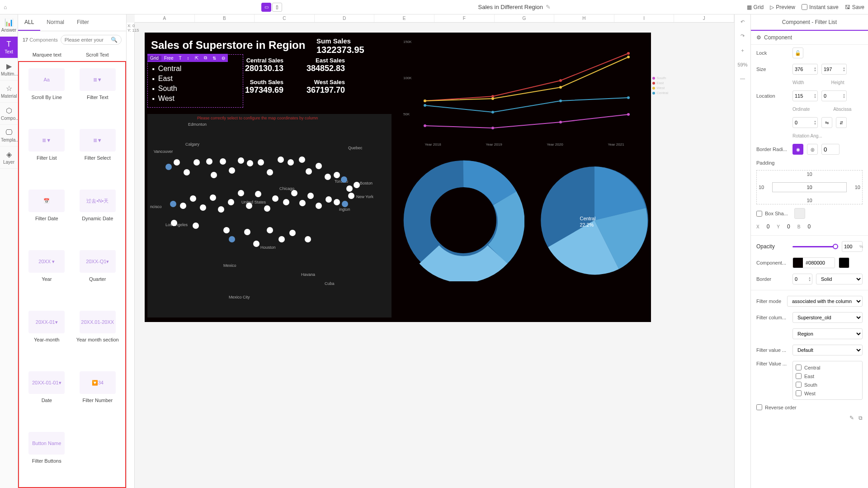 This screenshot has width=868, height=488. Describe the element at coordinates (827, 123) in the screenshot. I see `flip-h-button: ⇋` at that location.